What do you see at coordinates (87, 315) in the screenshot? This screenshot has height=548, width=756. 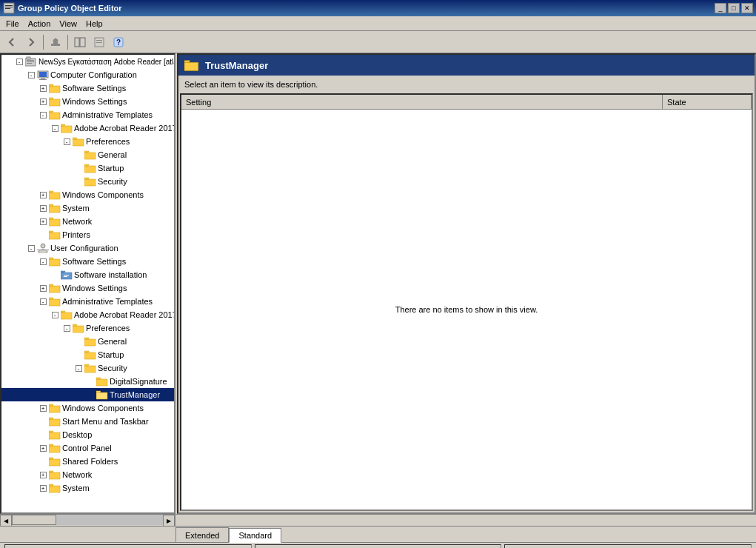 I see `adobe-reader-uc-item: - Adobe Acrobat Reader 2017` at bounding box center [87, 315].